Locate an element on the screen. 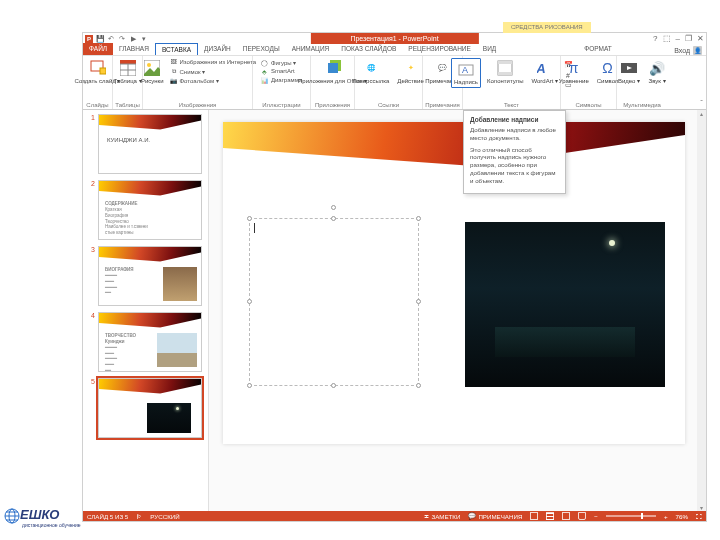 The image size is (720, 540). tab-animations: АНИМАЦИЯ is located at coordinates (311, 49).